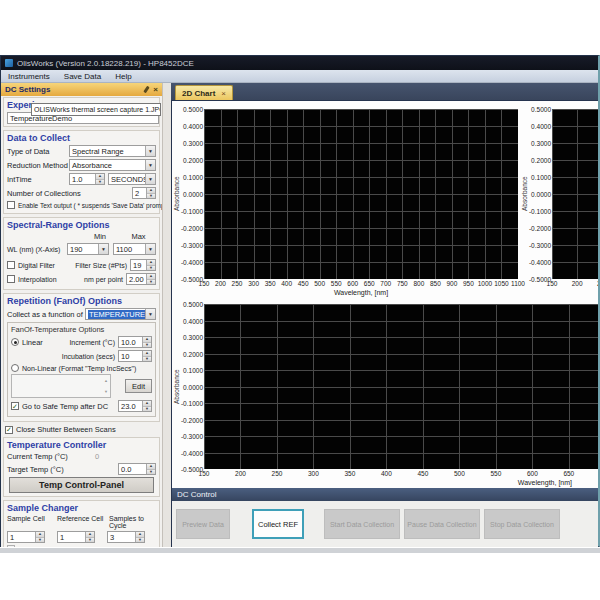 The image size is (600, 600). Describe the element at coordinates (143, 265) in the screenshot. I see `filter-size-stepper: 19 ▲▼` at that location.